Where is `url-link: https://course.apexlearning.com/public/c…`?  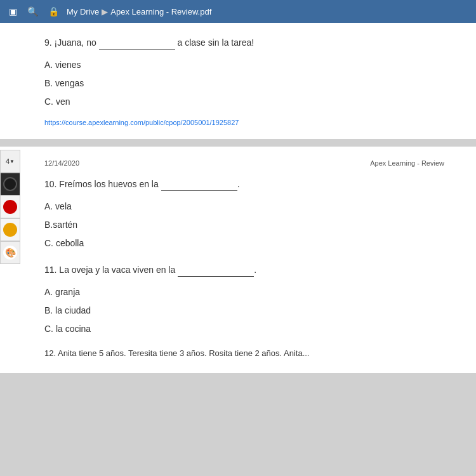 url-link: https://course.apexlearning.com/public/c… is located at coordinates (244, 122).